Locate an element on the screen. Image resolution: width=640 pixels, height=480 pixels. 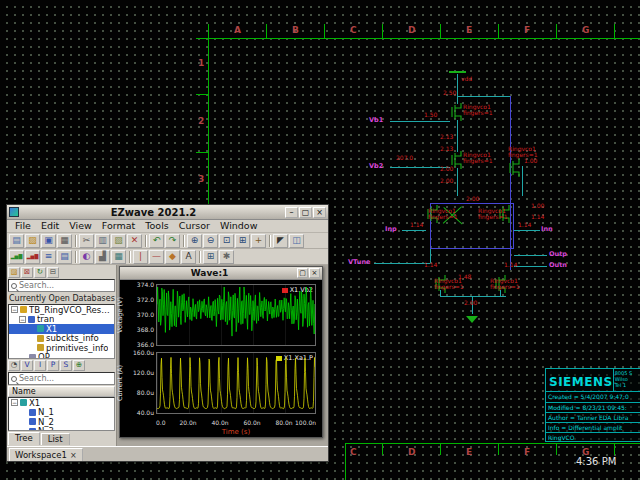
select-cursor-button: ◤ is located at coordinates (280, 241).